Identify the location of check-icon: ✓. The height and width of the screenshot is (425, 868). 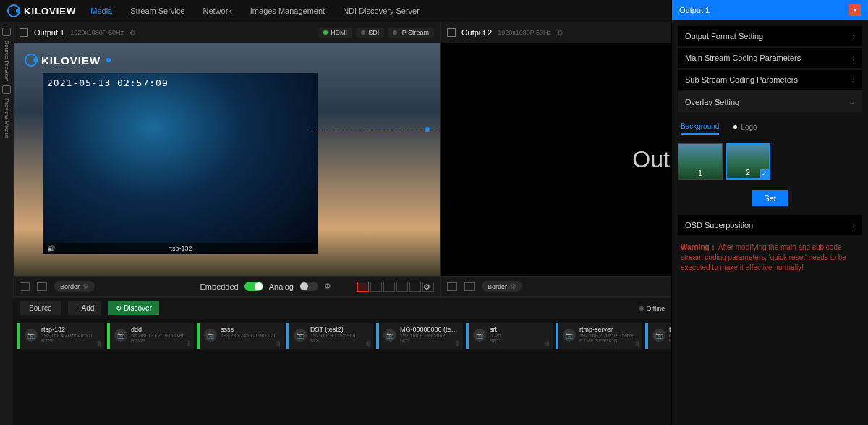
(765, 174).